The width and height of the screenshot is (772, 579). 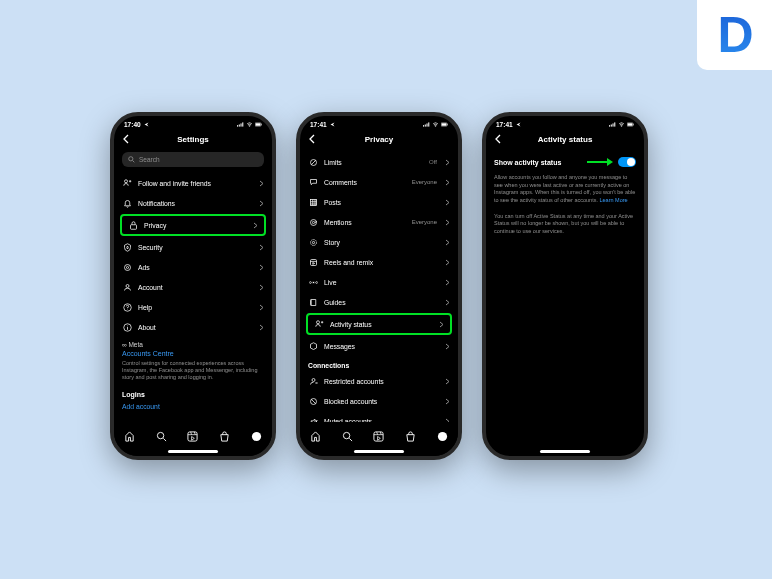 I want to click on logins-header: Logins, so click(x=193, y=392).